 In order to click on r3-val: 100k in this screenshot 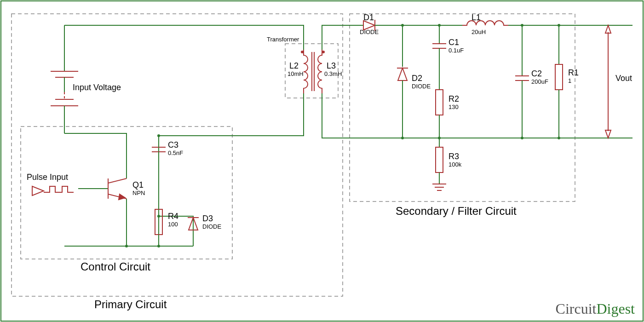, I will do `click(455, 165)`.